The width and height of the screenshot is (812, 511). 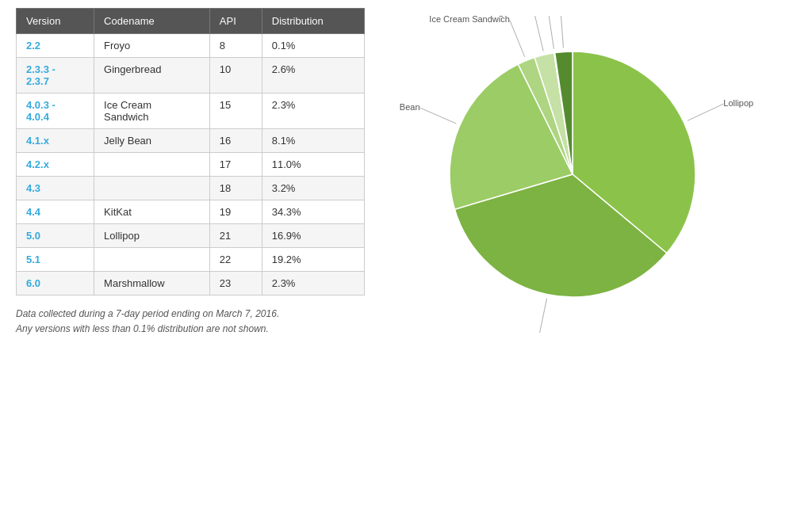 What do you see at coordinates (236, 165) in the screenshot?
I see `cell-api: 17` at bounding box center [236, 165].